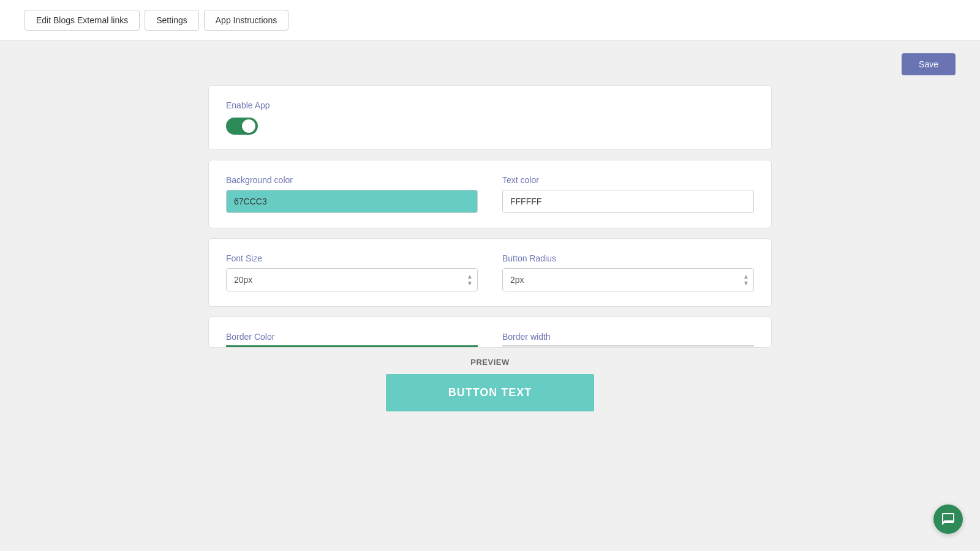 Image resolution: width=980 pixels, height=551 pixels. What do you see at coordinates (352, 201) in the screenshot?
I see `background-color-input: 67CCC3` at bounding box center [352, 201].